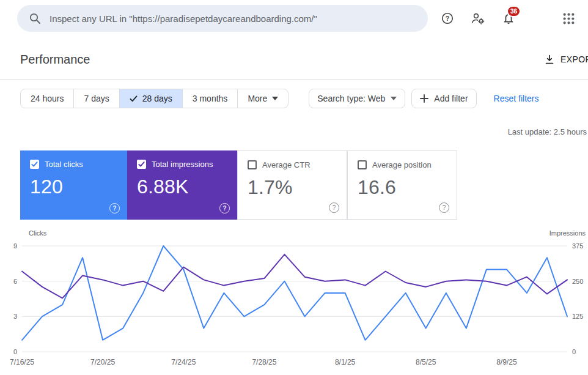 This screenshot has width=588, height=375. What do you see at coordinates (142, 164) in the screenshot?
I see `total-impressions-checkbox` at bounding box center [142, 164].